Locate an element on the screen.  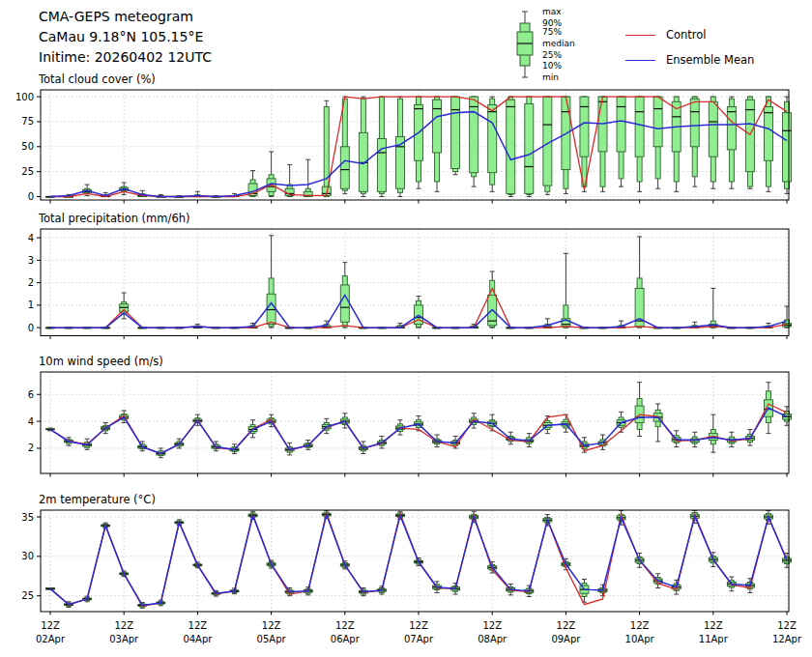
boxplot-legend-label: 25% is located at coordinates (552, 55).